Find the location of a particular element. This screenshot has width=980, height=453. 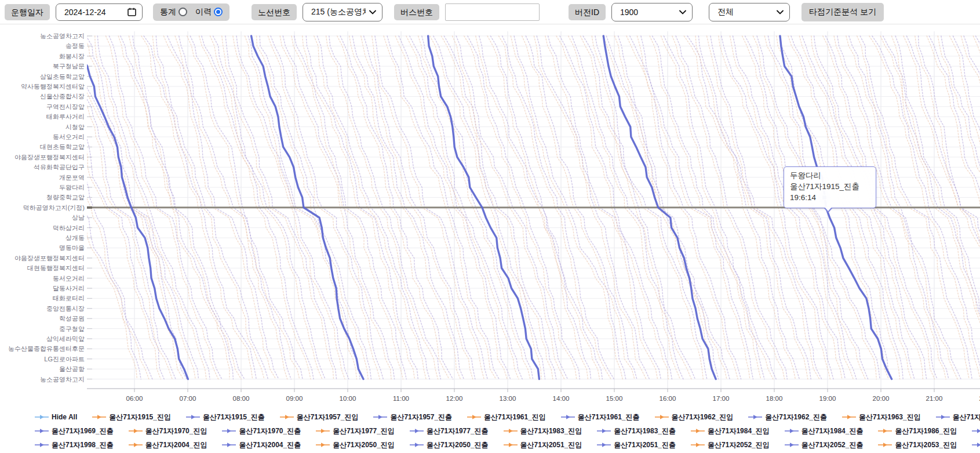

legend-item: 울산71자1970_진입 is located at coordinates (168, 432).